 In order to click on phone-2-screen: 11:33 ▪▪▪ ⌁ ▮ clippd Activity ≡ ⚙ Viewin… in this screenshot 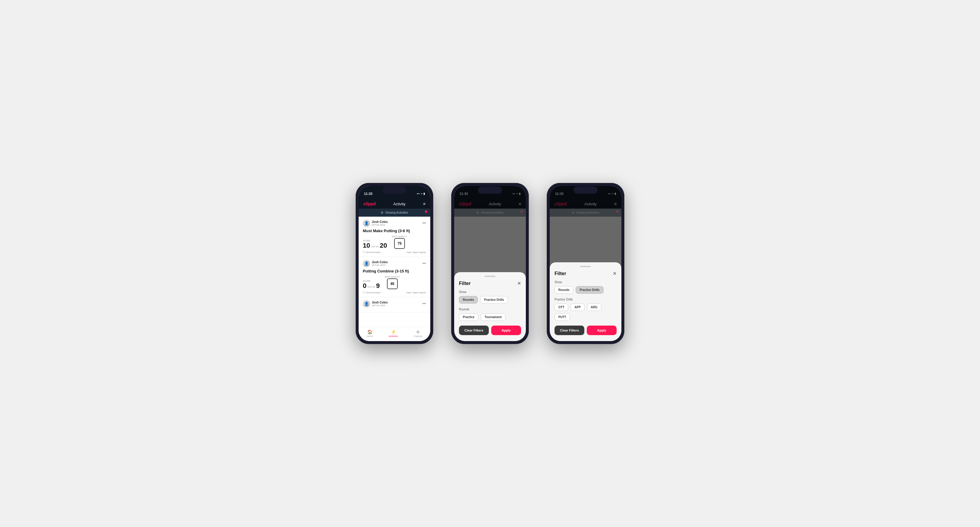, I will do `click(490, 264)`.